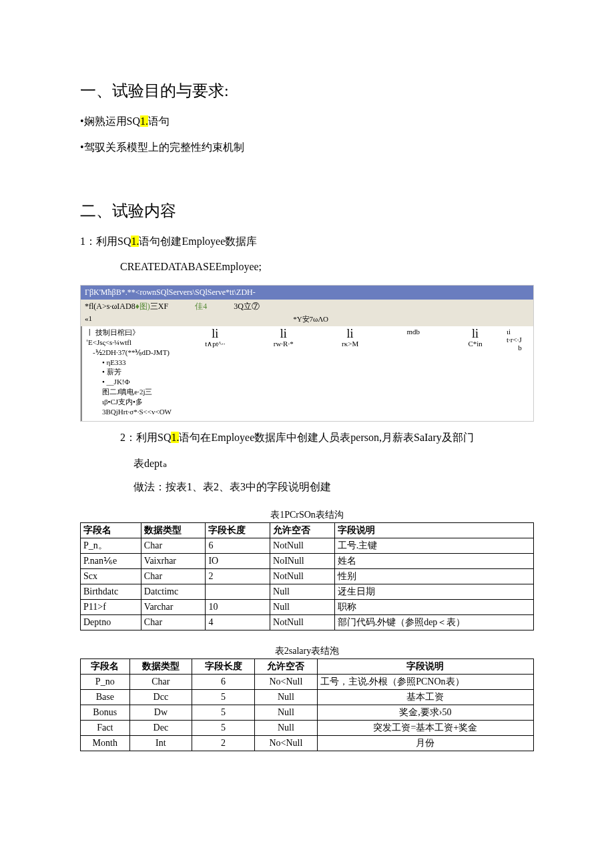 The height and width of the screenshot is (868, 614). I want to click on table-row: MonthInt2No<Null月份, so click(307, 743).